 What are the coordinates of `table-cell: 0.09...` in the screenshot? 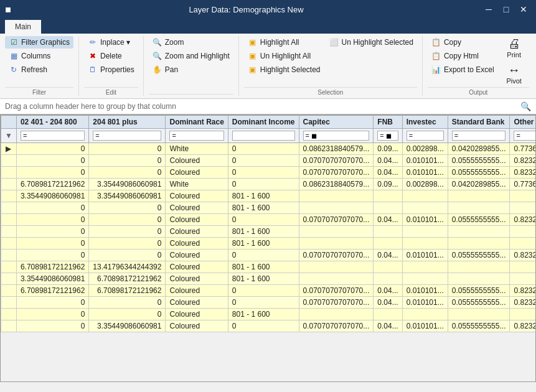 It's located at (388, 149).